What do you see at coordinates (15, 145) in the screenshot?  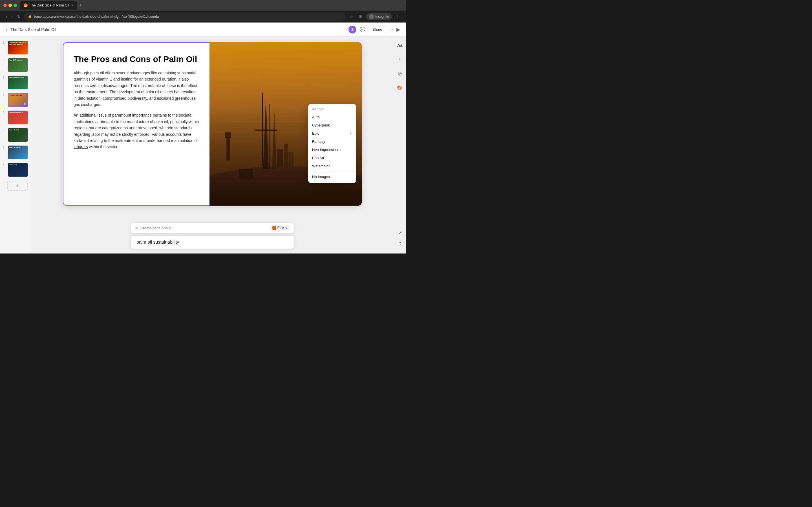 I see `slide-panel: 1 Discover the Dark Side of Palm Oil Pro…` at bounding box center [15, 145].